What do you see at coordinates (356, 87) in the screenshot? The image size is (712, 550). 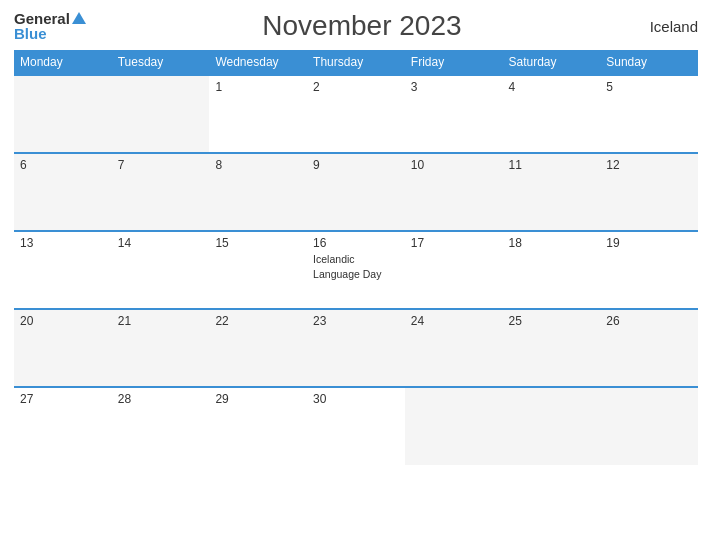 I see `day-number: 2` at bounding box center [356, 87].